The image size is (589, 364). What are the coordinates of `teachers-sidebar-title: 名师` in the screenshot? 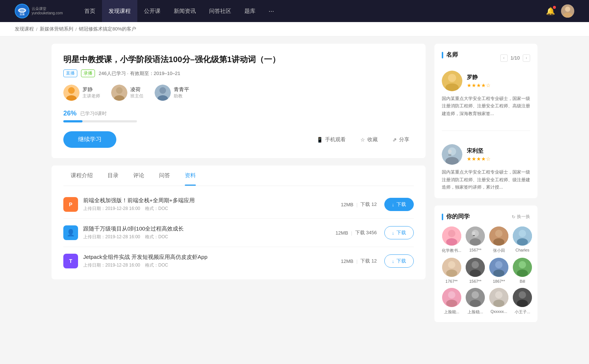 It's located at (450, 55).